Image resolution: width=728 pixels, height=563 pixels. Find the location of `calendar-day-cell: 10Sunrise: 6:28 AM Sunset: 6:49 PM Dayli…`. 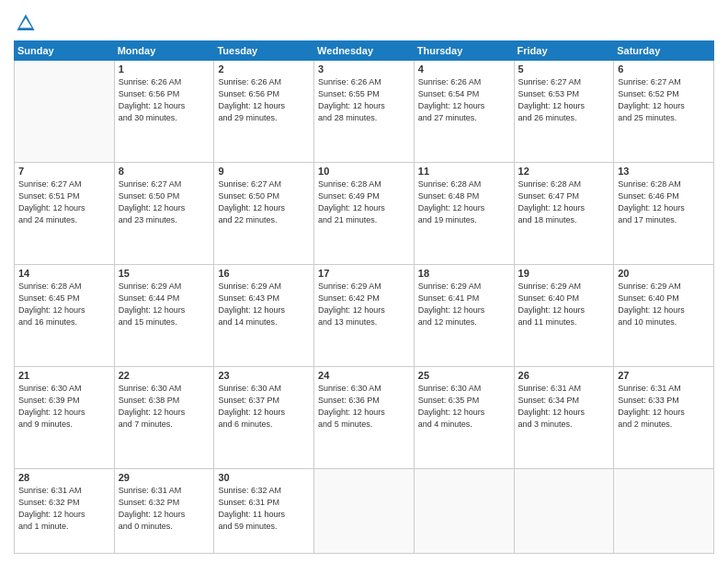

calendar-day-cell: 10Sunrise: 6:28 AM Sunset: 6:49 PM Dayli… is located at coordinates (364, 213).